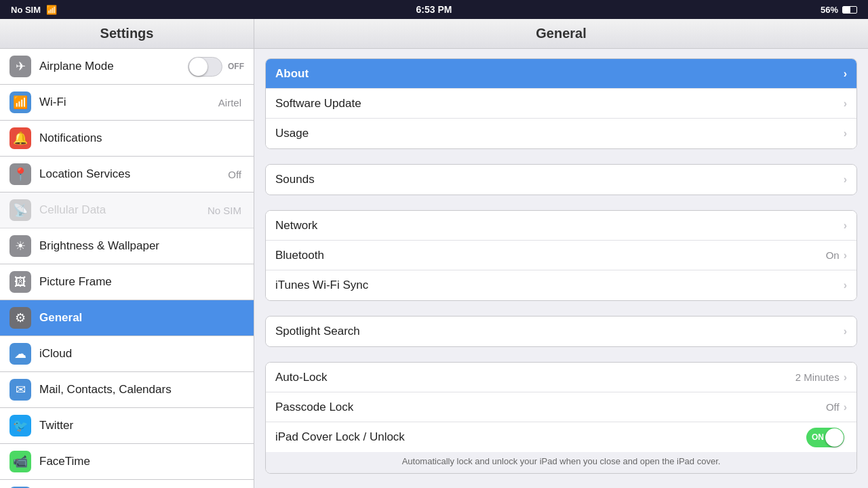 This screenshot has height=488, width=868. I want to click on about-chevron: ›, so click(845, 74).